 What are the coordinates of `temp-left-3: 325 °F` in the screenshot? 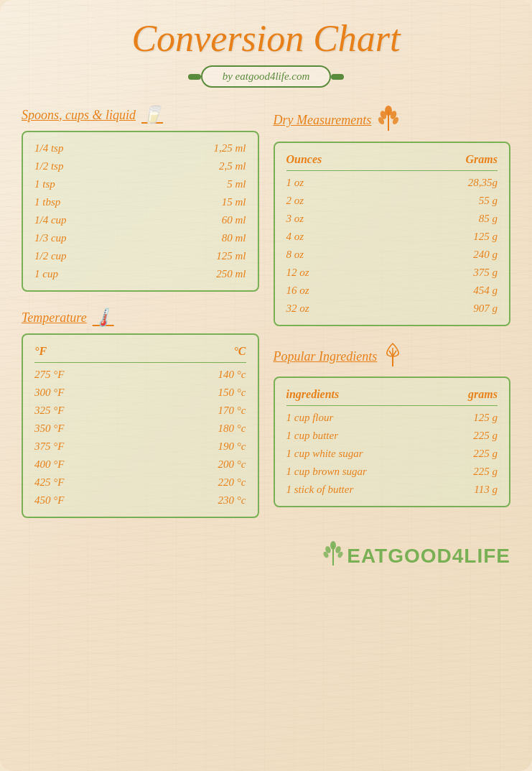 It's located at (49, 411).